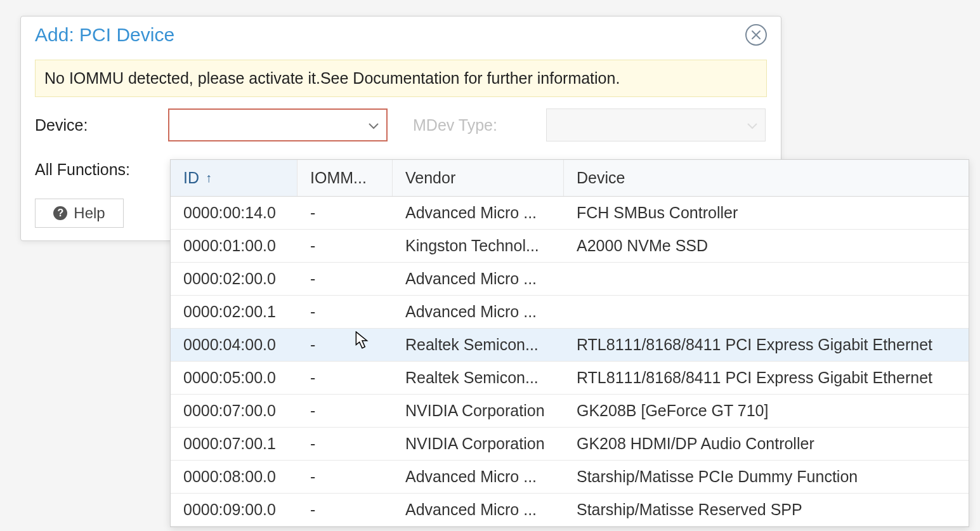 The width and height of the screenshot is (980, 531). Describe the element at coordinates (234, 345) in the screenshot. I see `cell-id: 0000:04:00.0` at that location.